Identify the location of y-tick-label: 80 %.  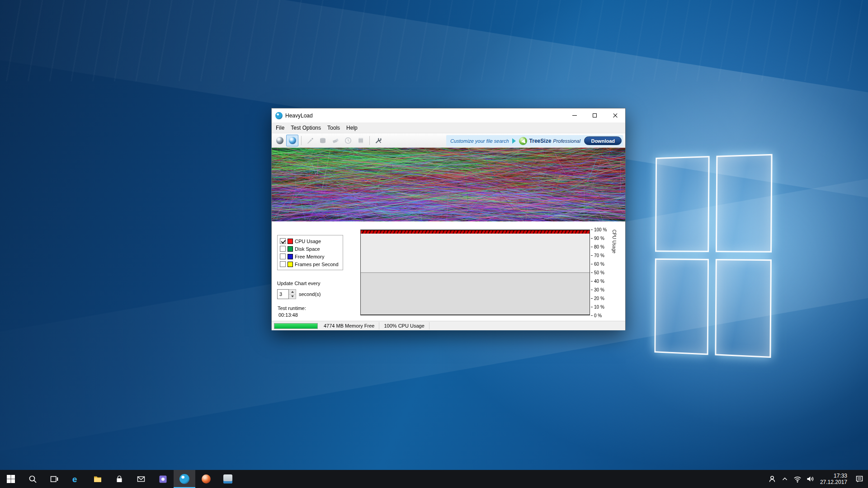
(598, 247).